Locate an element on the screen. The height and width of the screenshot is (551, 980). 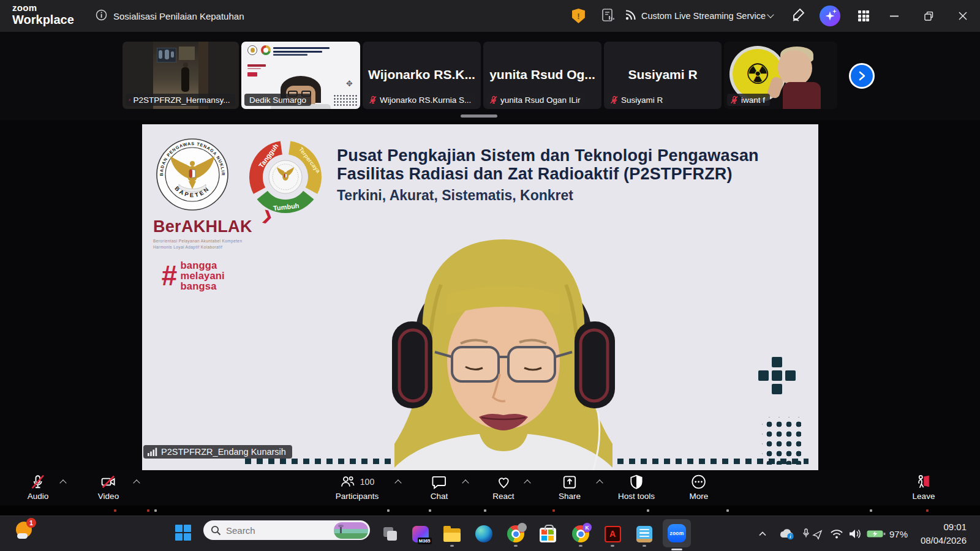
taskbar-chrome2-icon: K is located at coordinates (581, 534).